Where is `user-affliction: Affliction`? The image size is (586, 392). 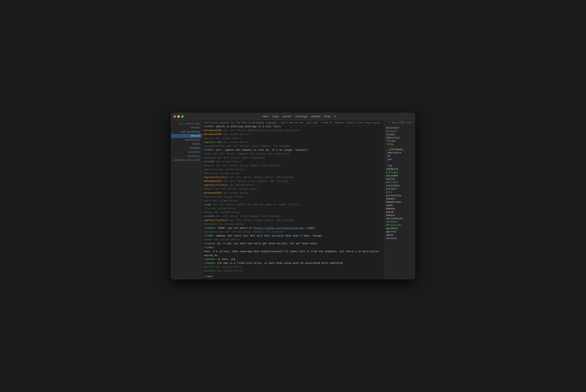 user-affliction: Affliction is located at coordinates (400, 225).